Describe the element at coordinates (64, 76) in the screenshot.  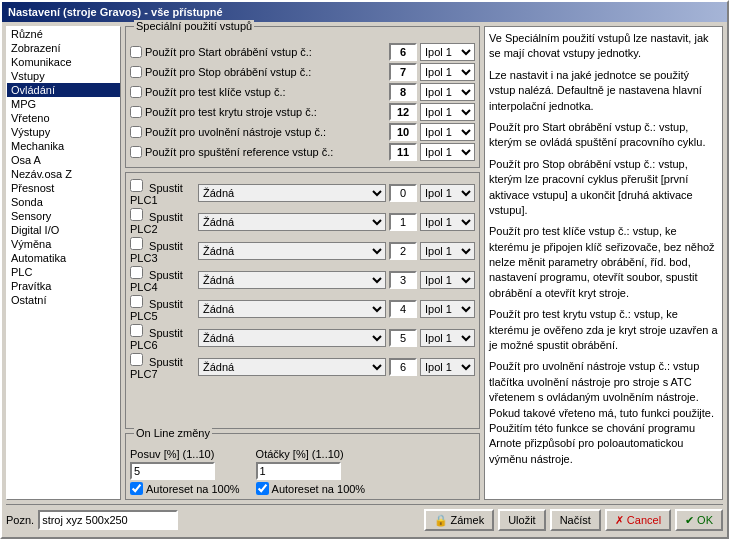
I see `sidebar-item-vstupy: Vstupy` at that location.